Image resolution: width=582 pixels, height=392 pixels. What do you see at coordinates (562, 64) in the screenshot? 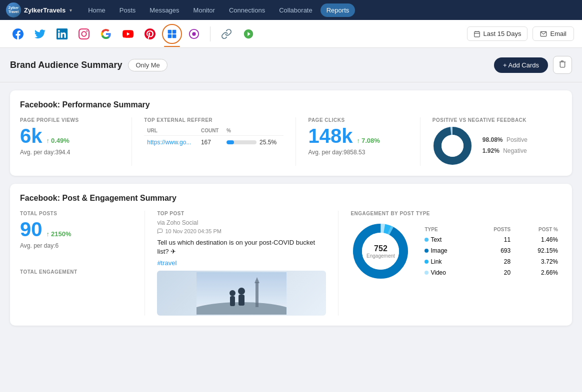
I see `trash-icon` at bounding box center [562, 64].